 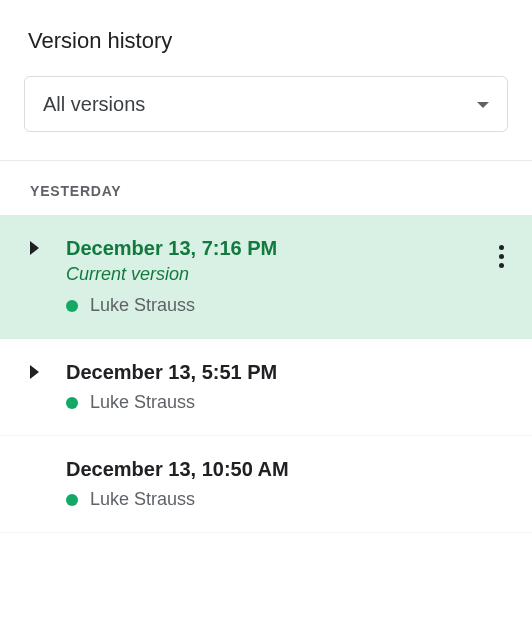 I want to click on version-subtitle: Current version, so click(x=288, y=274).